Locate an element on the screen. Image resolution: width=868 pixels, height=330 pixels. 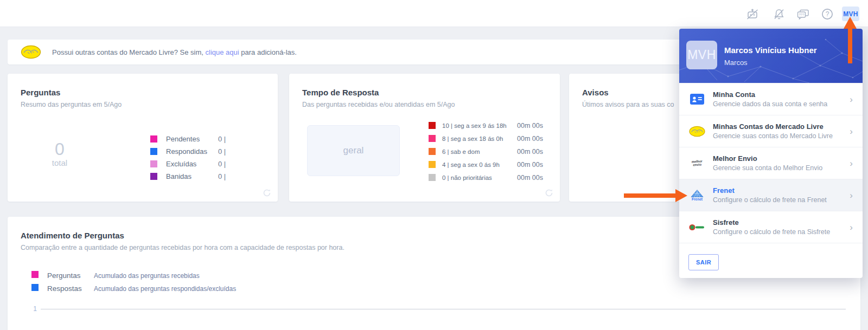
menu-item-frenet: Frenet Frenet Configure o cálculo de fre… is located at coordinates (771, 195).